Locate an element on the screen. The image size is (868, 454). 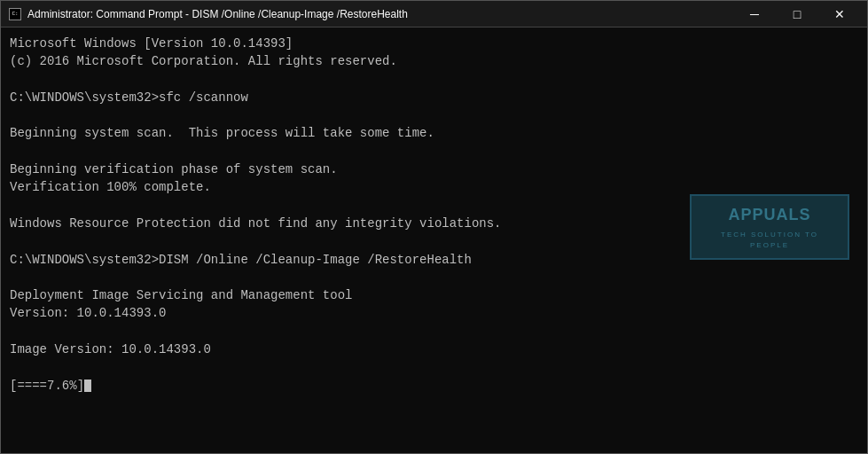
line-8: Beginning verification phase of system s… is located at coordinates (434, 169).